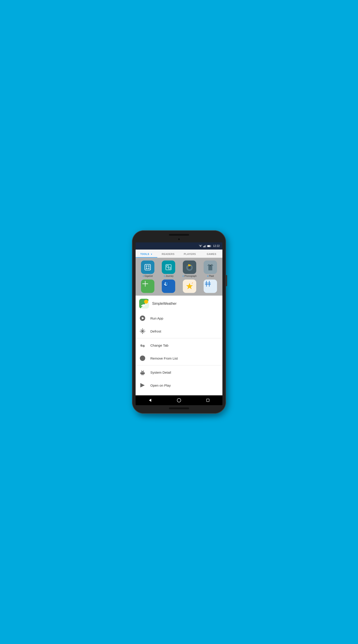 This screenshot has width=358, height=644. What do you see at coordinates (179, 276) in the screenshot?
I see `app-grid: ❄GigaGet ❄Journey` at bounding box center [179, 276].